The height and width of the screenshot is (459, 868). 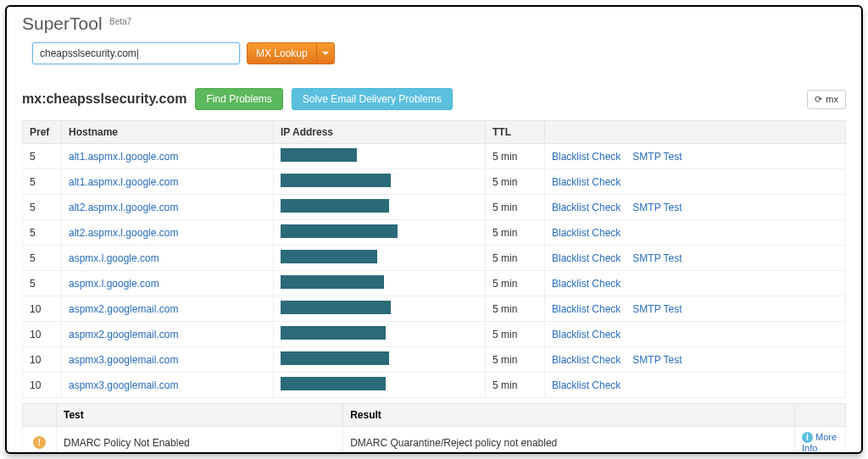 I want to click on status-warn-icon: !, so click(x=39, y=442).